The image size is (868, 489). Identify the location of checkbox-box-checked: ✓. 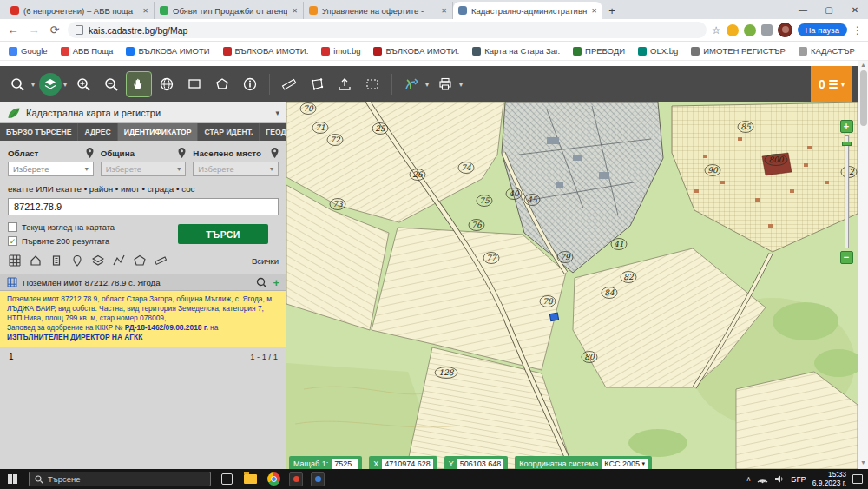
(12, 241).